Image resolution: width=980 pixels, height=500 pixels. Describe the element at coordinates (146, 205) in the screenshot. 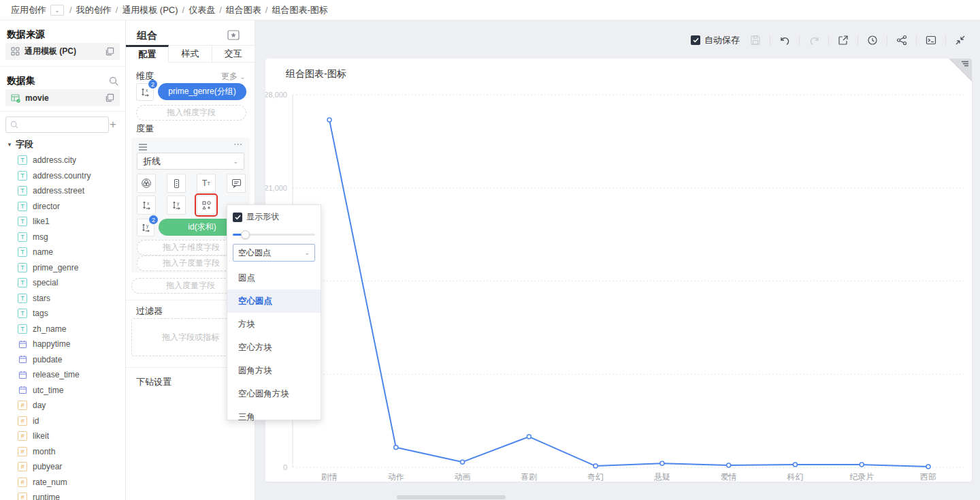

I see `x-axis-settings-icon: x` at that location.